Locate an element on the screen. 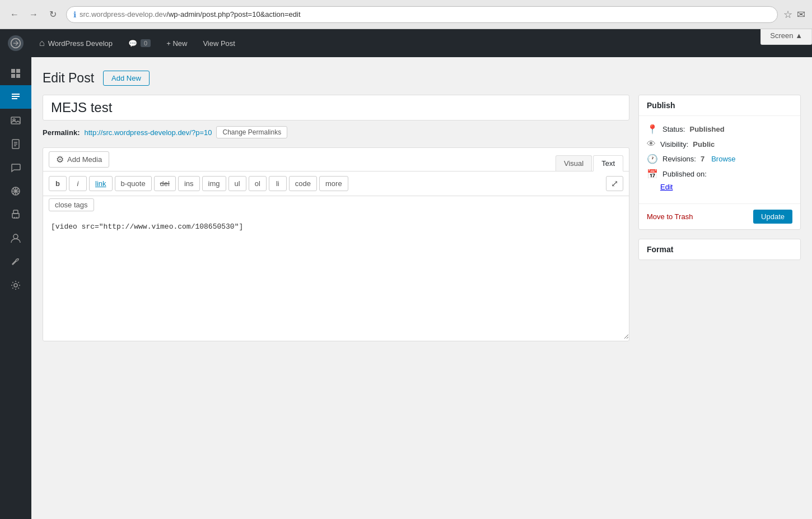 This screenshot has height=519, width=812. browser-actions: ☆ ✉ is located at coordinates (794, 15).